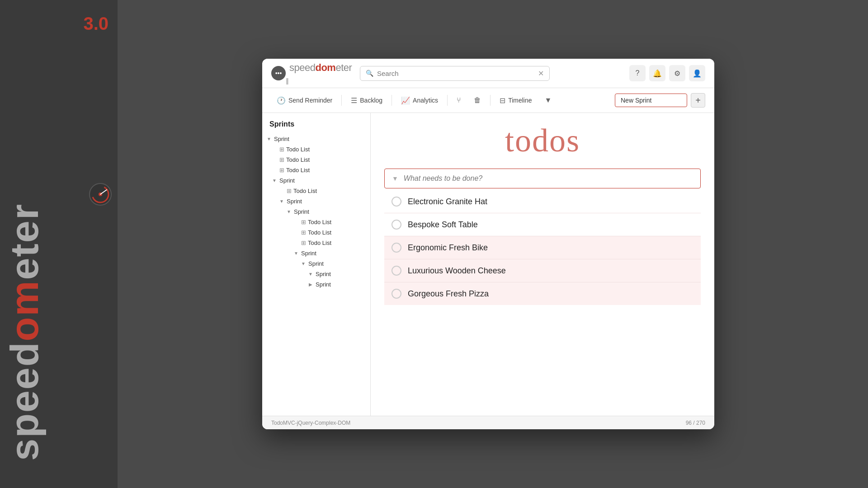  I want to click on todo-item-0: Electronic Granite Hat, so click(542, 202).